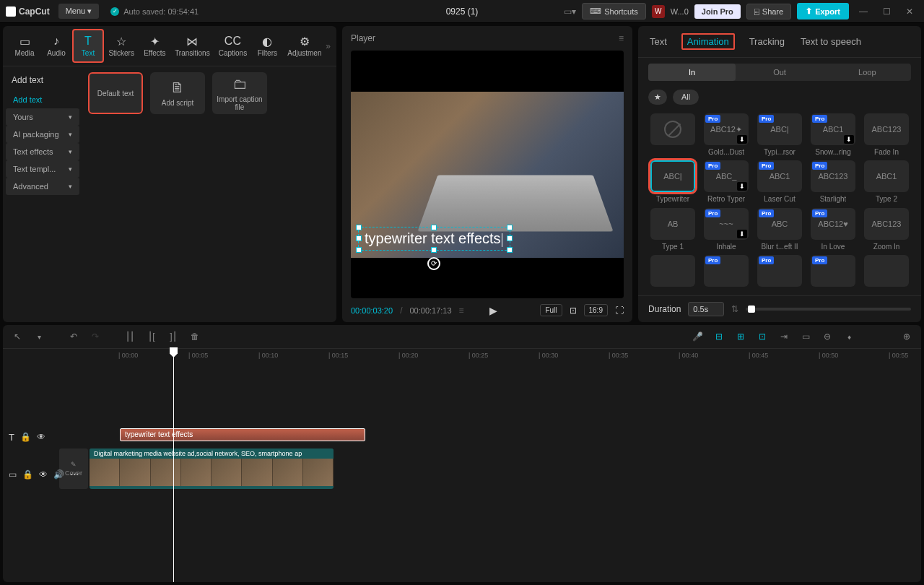 The height and width of the screenshot is (585, 924). Describe the element at coordinates (868, 72) in the screenshot. I see `sub-tab-loop: Loop` at that location.